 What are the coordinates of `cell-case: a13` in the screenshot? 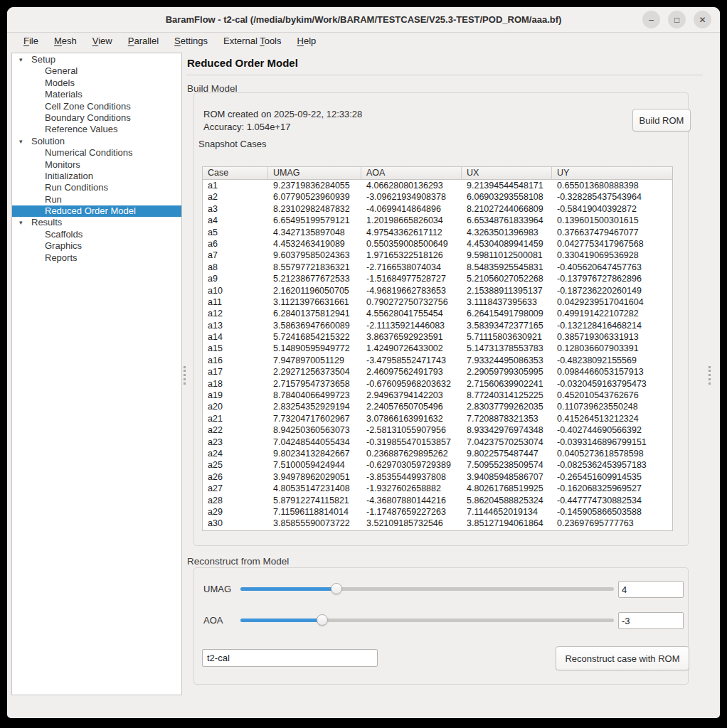 It's located at (235, 326).